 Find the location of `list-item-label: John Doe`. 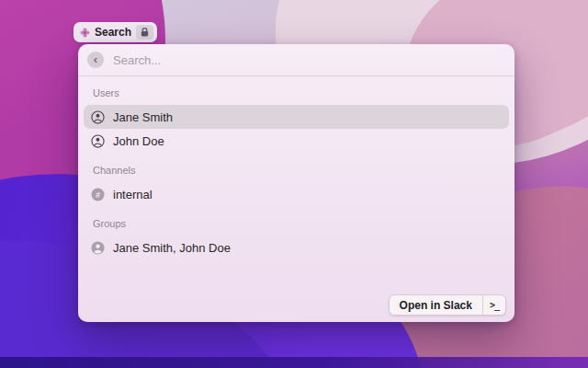

list-item-label: John Doe is located at coordinates (139, 142).